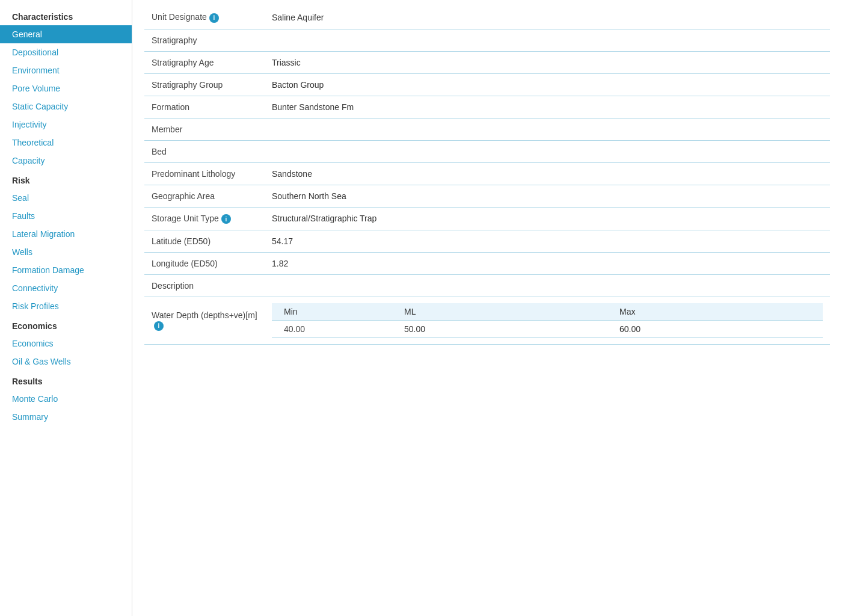 The height and width of the screenshot is (616, 842). What do you see at coordinates (487, 152) in the screenshot?
I see `table-row: Bed` at bounding box center [487, 152].